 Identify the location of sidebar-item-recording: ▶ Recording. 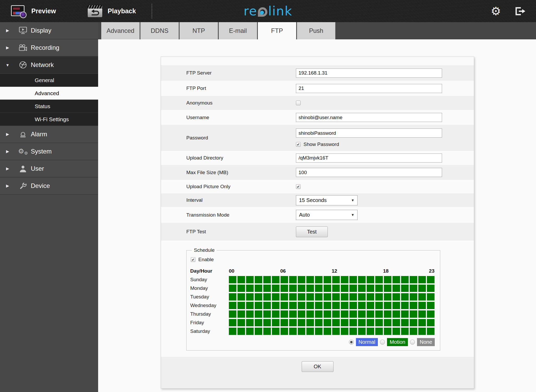
(49, 48).